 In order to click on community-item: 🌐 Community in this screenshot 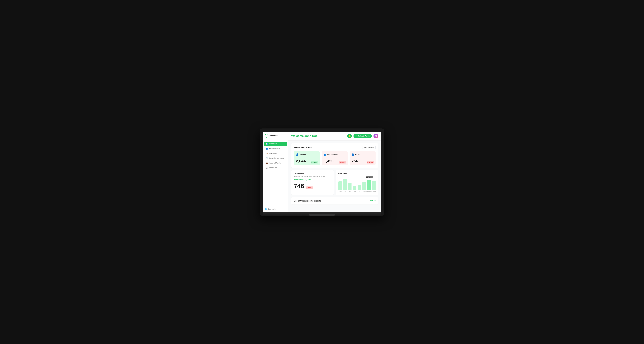, I will do `click(275, 209)`.